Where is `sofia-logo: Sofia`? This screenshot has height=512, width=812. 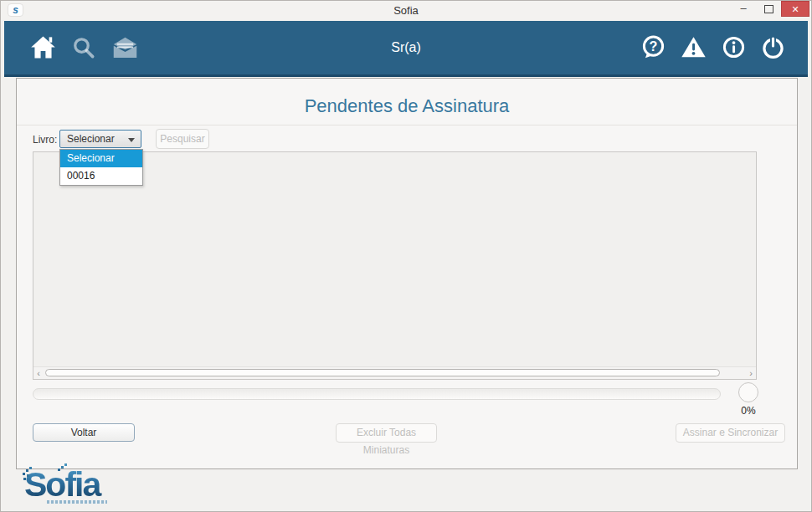
sofia-logo: Sofia is located at coordinates (79, 487).